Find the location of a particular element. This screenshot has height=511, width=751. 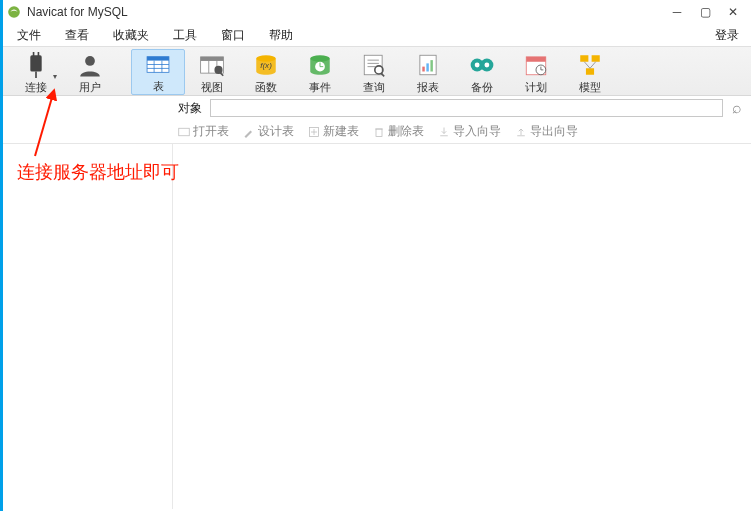

close-button: ✕ is located at coordinates (733, 12).